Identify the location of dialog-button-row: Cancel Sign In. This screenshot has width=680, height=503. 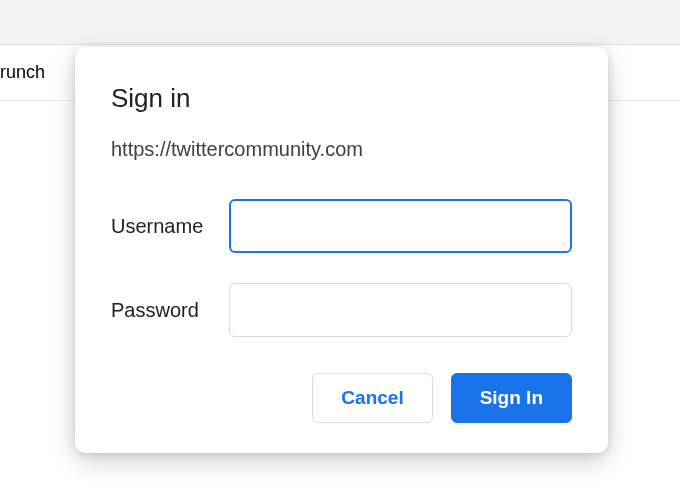
(342, 398).